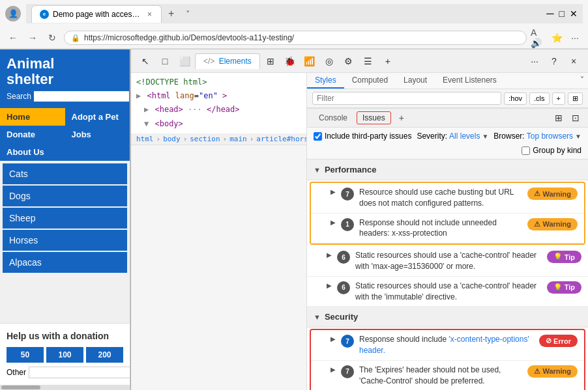  Describe the element at coordinates (96, 14) in the screenshot. I see `active-tab: e Demo page with accessibility iss... ×` at that location.